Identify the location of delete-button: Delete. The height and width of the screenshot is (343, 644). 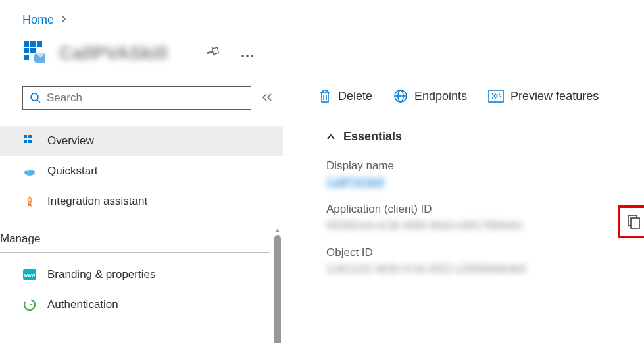
(345, 96).